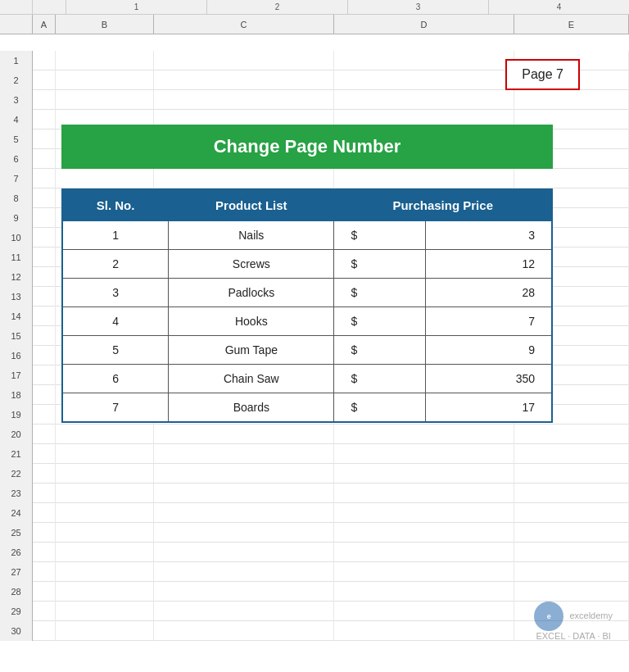  I want to click on table-row: 2 Screws $ 12, so click(307, 264).